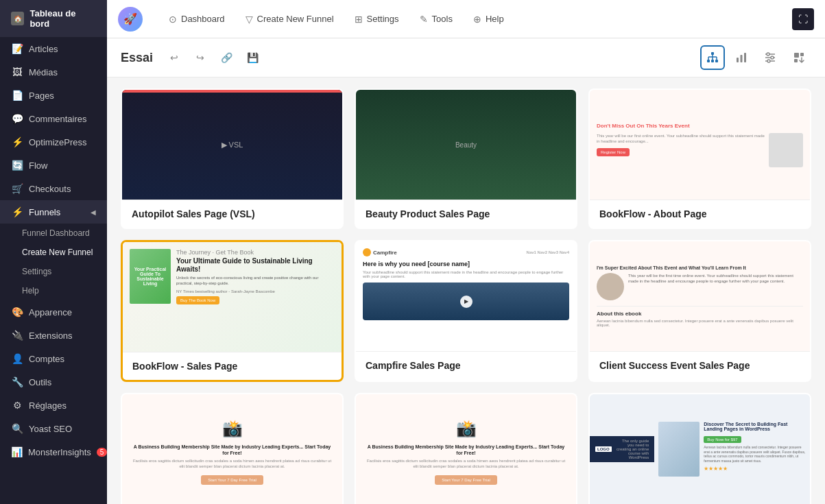  What do you see at coordinates (700, 287) in the screenshot?
I see `client-event-layout: This year will be the first time online …` at bounding box center [700, 287].